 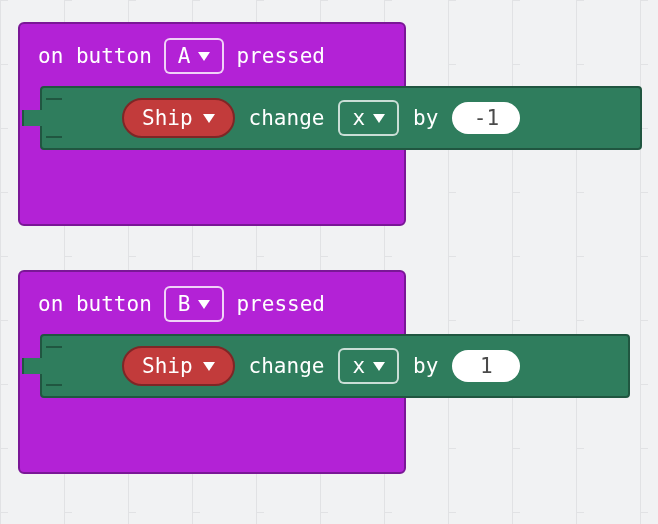 What do you see at coordinates (194, 304) in the screenshot?
I see `button-dropdown: B` at bounding box center [194, 304].